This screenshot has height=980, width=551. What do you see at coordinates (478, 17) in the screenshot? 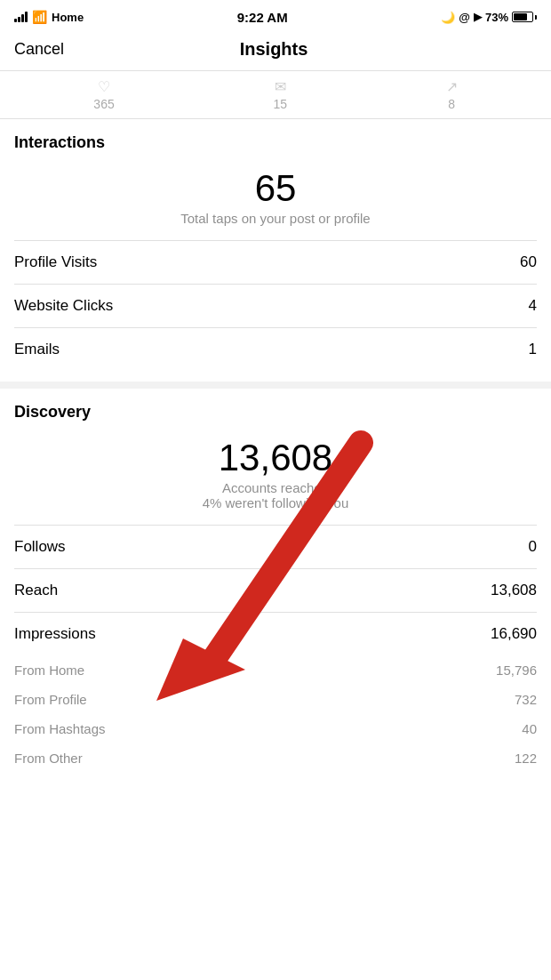
I see `location-icon: ▶` at bounding box center [478, 17].